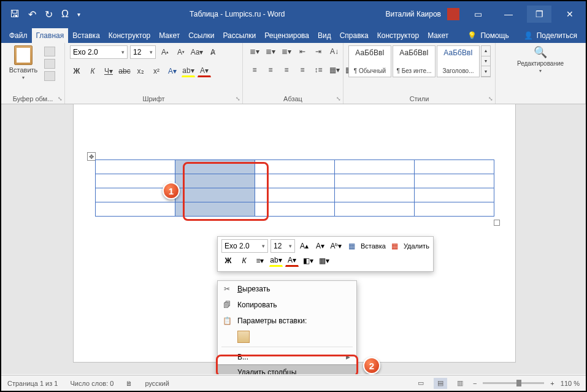 The height and width of the screenshot is (392, 587). What do you see at coordinates (157, 383) in the screenshot?
I see `status-lang: русский` at bounding box center [157, 383].